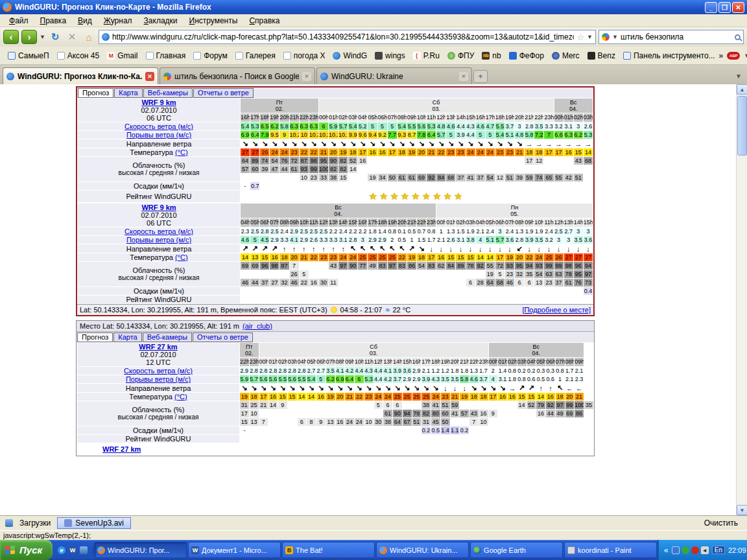 Image resolution: width=747 pixels, height=560 pixels. Describe the element at coordinates (460, 56) in the screenshot. I see `bookmark-item: ФПУ` at that location.